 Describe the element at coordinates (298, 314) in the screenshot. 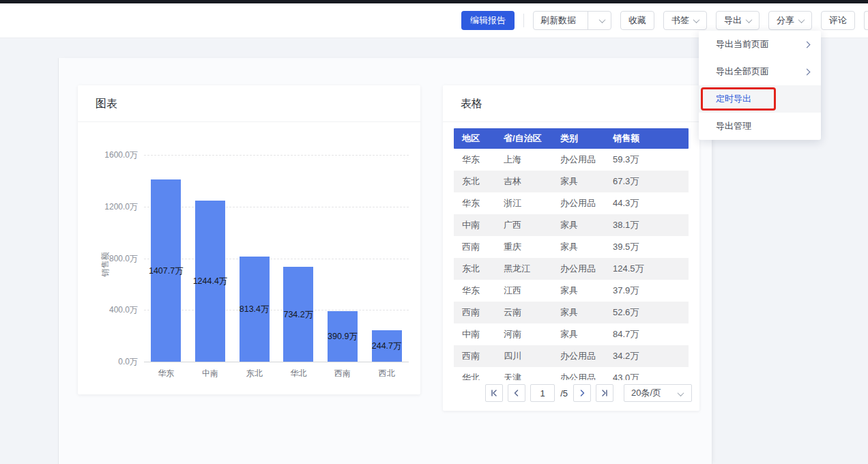

I see `bar-value-label: 734.2万` at that location.